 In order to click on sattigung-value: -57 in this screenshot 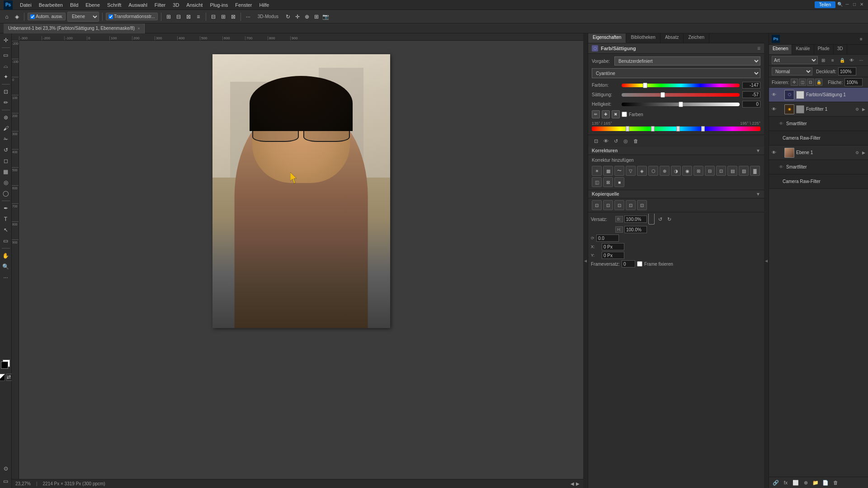, I will do `click(751, 95)`.